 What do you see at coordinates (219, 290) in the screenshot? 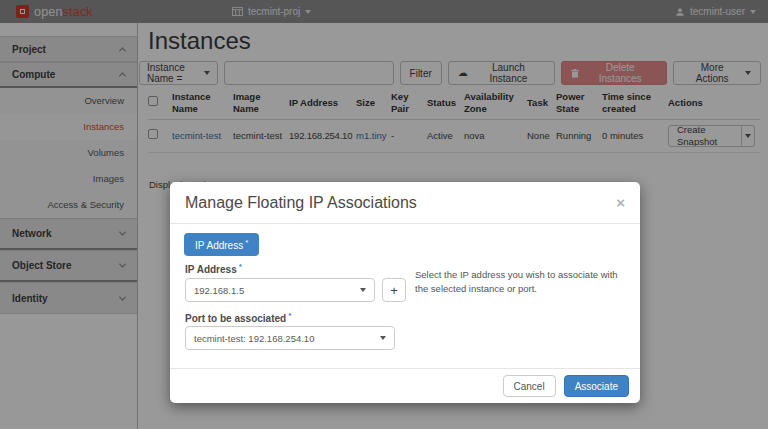
I see `ip-address-select-value: 192.168.1.5` at bounding box center [219, 290].